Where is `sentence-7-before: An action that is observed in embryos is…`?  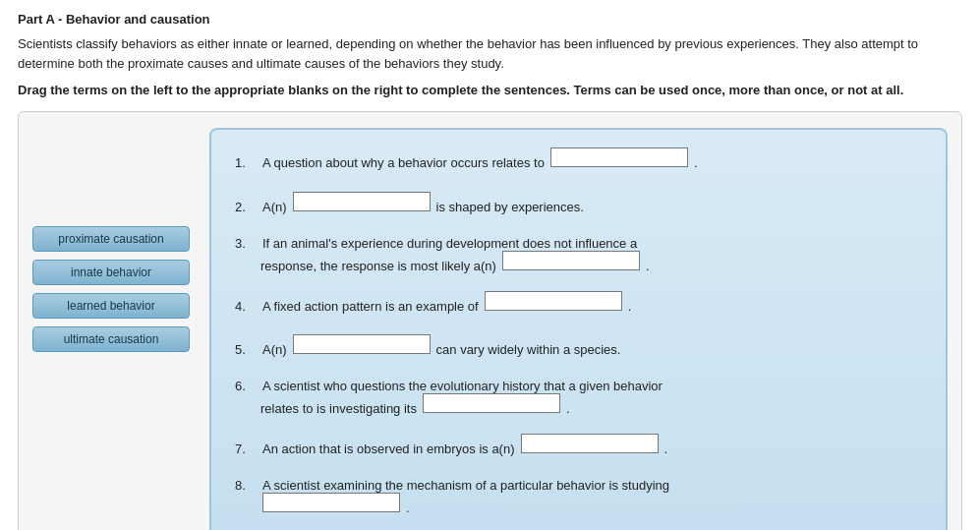 sentence-7-before: An action that is observed in embryos is… is located at coordinates (389, 450).